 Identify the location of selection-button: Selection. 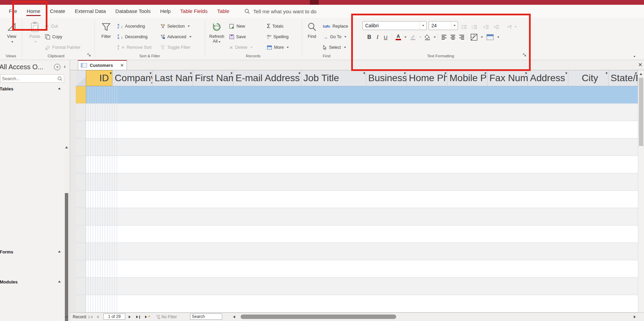
(175, 26).